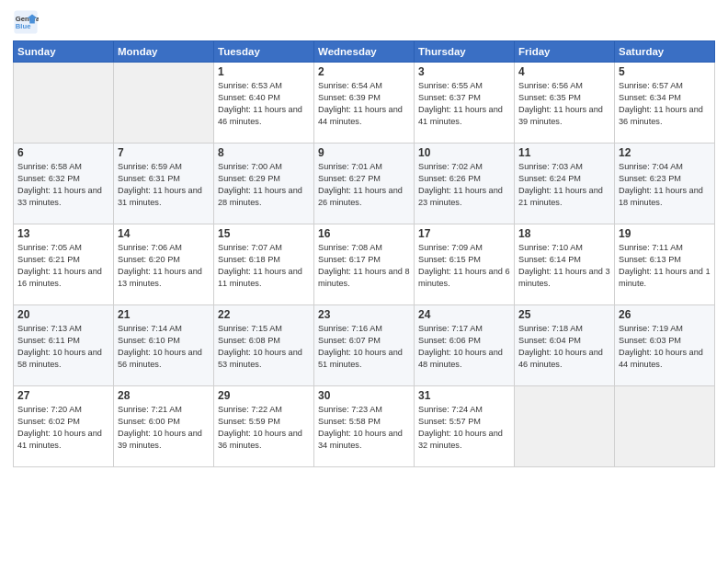 This screenshot has height=563, width=728. Describe the element at coordinates (50, 167) in the screenshot. I see `sunrise-label: Sunrise: 6:58 AM` at that location.